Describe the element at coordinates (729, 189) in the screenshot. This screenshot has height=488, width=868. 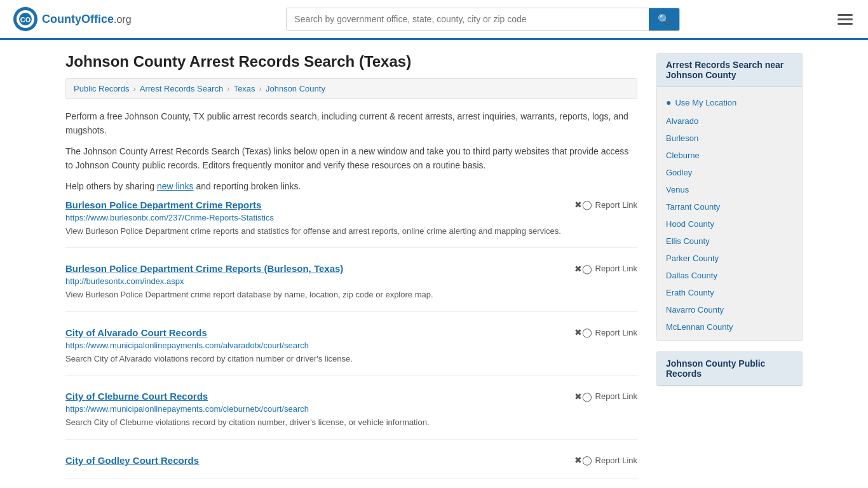
I see `nearby-link: Venus` at that location.